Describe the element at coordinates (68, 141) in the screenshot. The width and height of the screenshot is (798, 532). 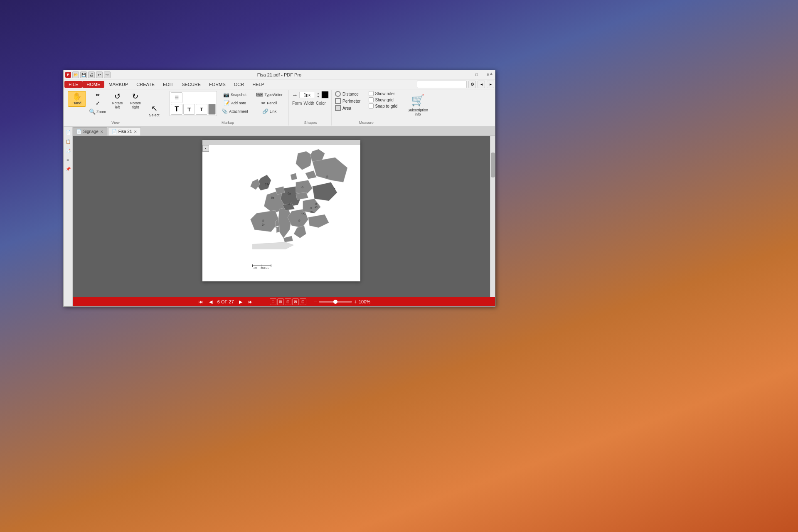
I see `panel-btn-2: 📋` at that location.